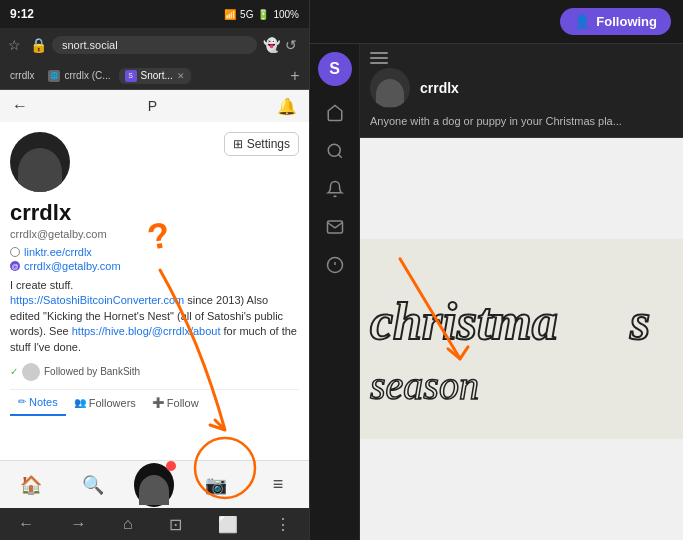 Image resolution: width=683 pixels, height=540 pixels. Describe the element at coordinates (93, 485) in the screenshot. I see `search-nav: 🔍` at that location.